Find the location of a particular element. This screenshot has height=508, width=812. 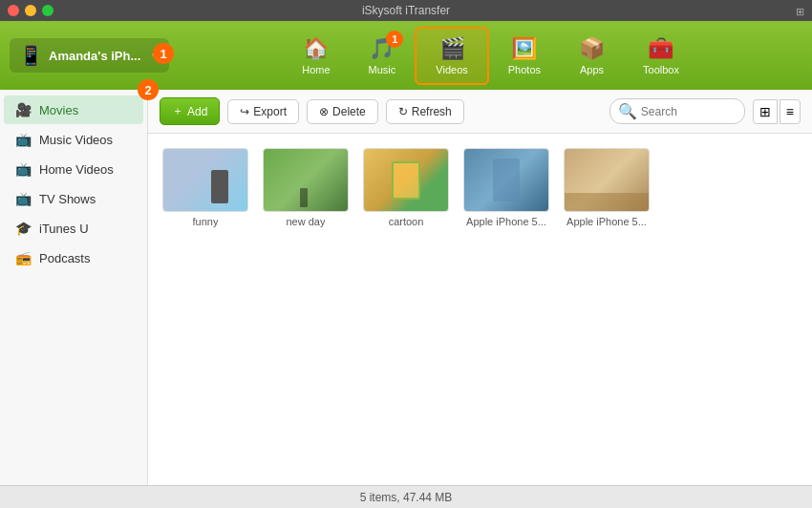

add-label: Add is located at coordinates (197, 112).